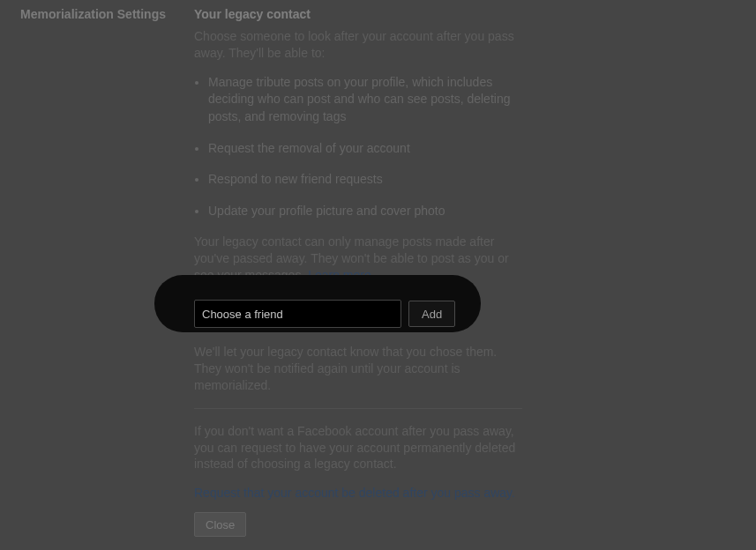 The height and width of the screenshot is (550, 756). I want to click on section-title: Your legacy contact, so click(358, 14).